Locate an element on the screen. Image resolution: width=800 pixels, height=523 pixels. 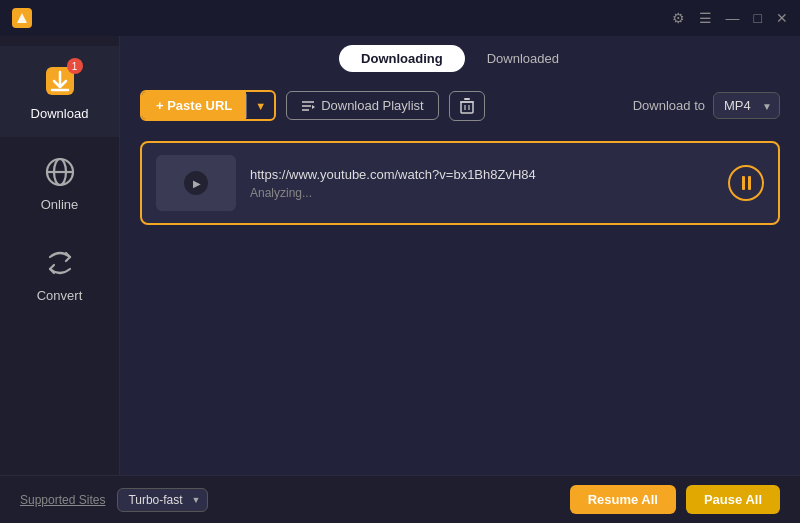
minimize-btn: — is located at coordinates (733, 18).